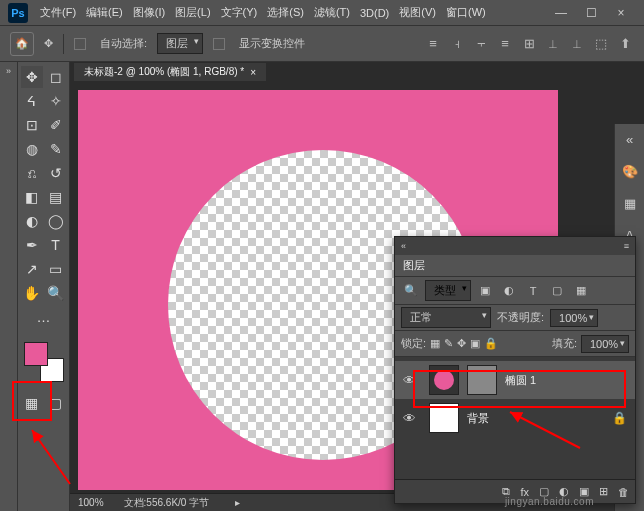  Describe the element at coordinates (272, 44) in the screenshot. I see `show-transform-label: 显示变换控件` at that location.